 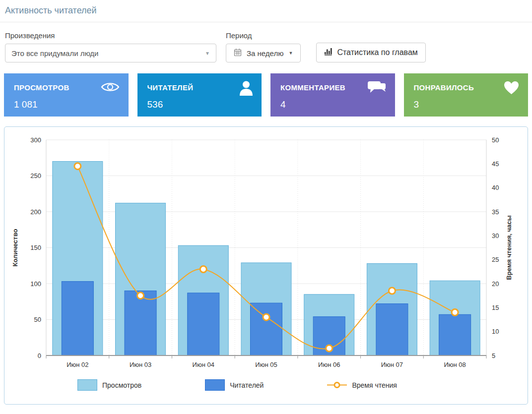 What do you see at coordinates (495, 260) in the screenshot?
I see `svg-text: 25` at bounding box center [495, 260].